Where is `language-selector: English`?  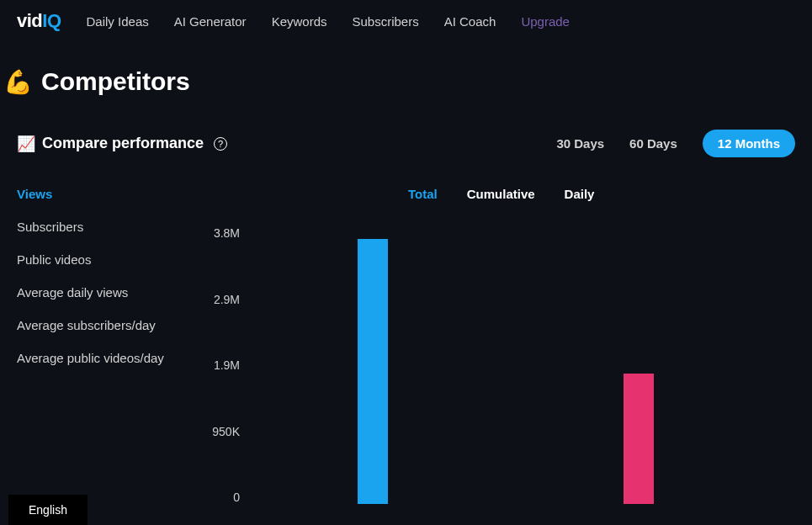
language-selector: English is located at coordinates (48, 510).